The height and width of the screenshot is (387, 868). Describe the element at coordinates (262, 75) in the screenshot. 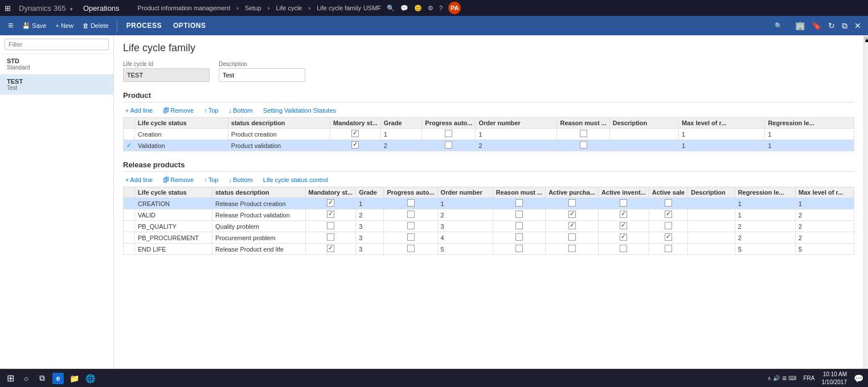

I see `description-input` at that location.